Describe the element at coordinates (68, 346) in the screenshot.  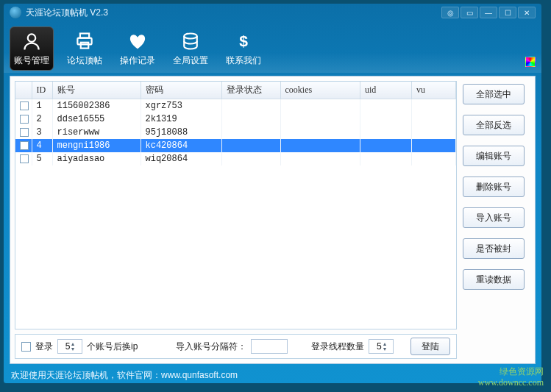
I see `ip-count-value: 5` at that location.